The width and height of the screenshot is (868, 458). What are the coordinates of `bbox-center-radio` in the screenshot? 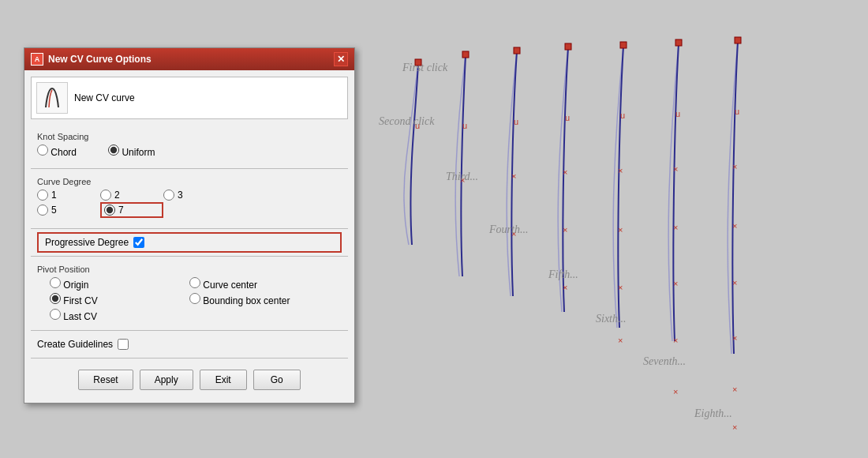 It's located at (195, 298).